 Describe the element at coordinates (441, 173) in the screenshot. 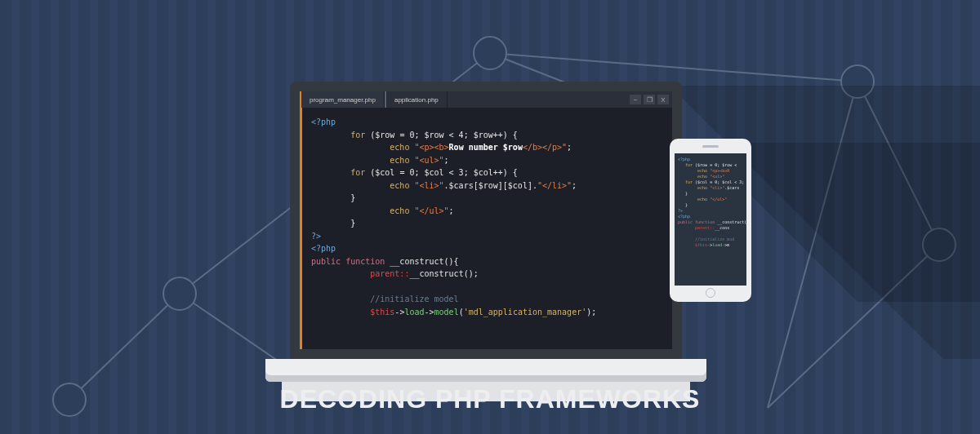

I see `code-token: ($col = 0; $col < 3; $col++) {` at that location.